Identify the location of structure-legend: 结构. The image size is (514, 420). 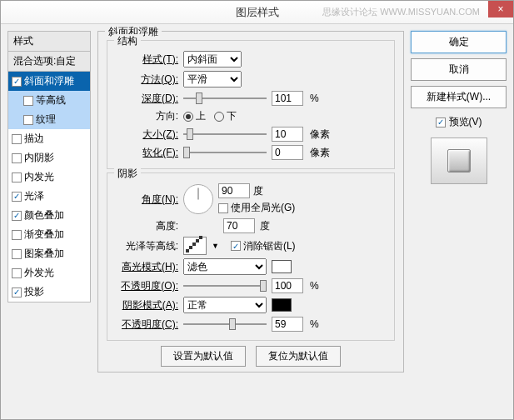
(127, 42).